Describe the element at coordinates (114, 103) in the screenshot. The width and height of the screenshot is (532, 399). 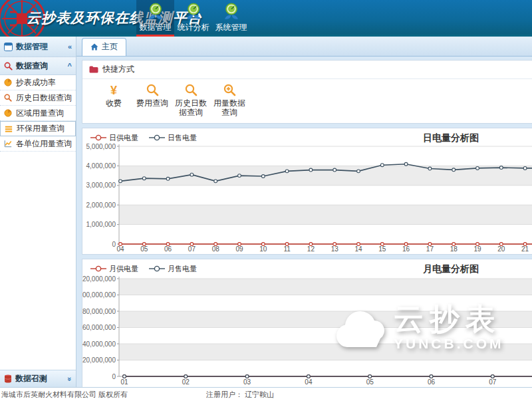
I see `shortcut-label: 收费` at that location.